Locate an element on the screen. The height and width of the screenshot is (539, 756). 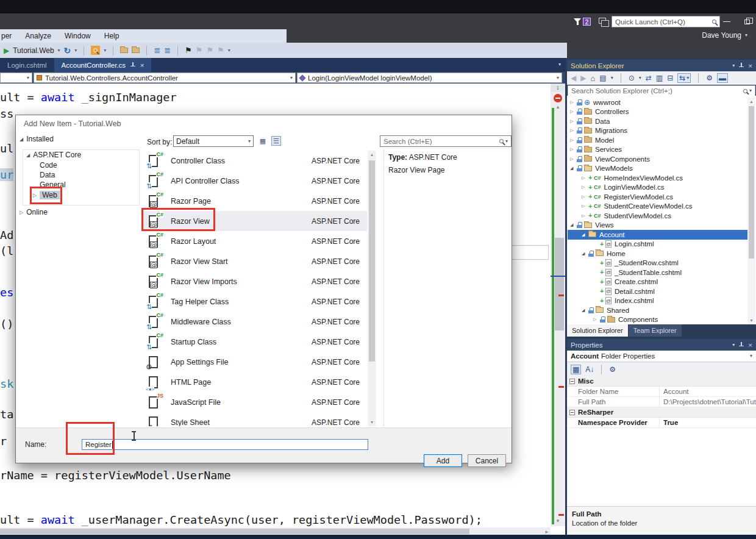
navigate-backward-lines-icon: ≣ is located at coordinates (157, 50).